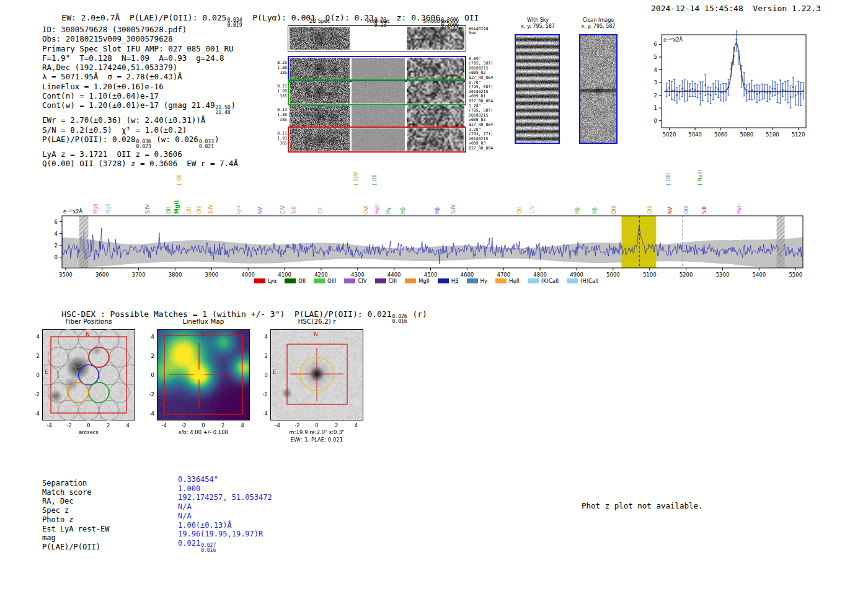 Image resolution: width=868 pixels, height=591 pixels. I want to click on spec2d-table: WeightedSum0.251.803850.69"(493, 364)201…, so click(403, 92).